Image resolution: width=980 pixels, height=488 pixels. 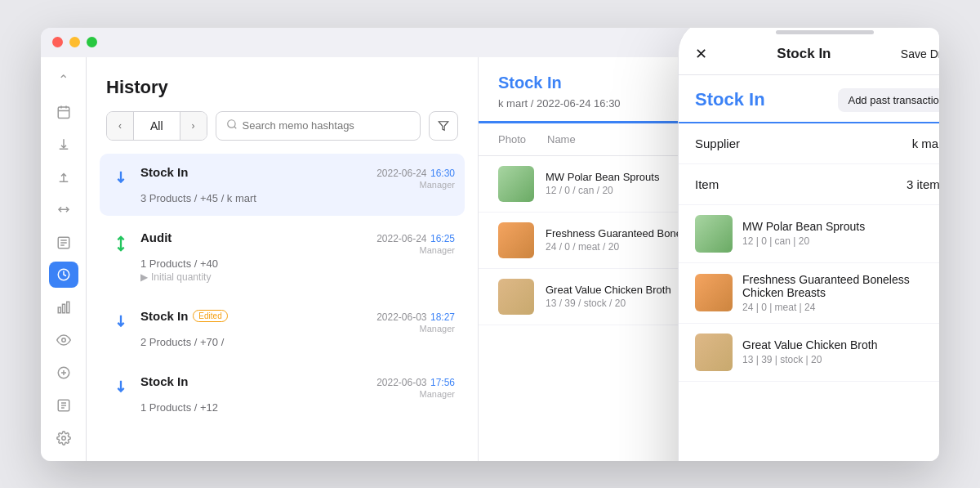 What do you see at coordinates (523, 139) in the screenshot?
I see `photo-col-header: Photo` at bounding box center [523, 139].